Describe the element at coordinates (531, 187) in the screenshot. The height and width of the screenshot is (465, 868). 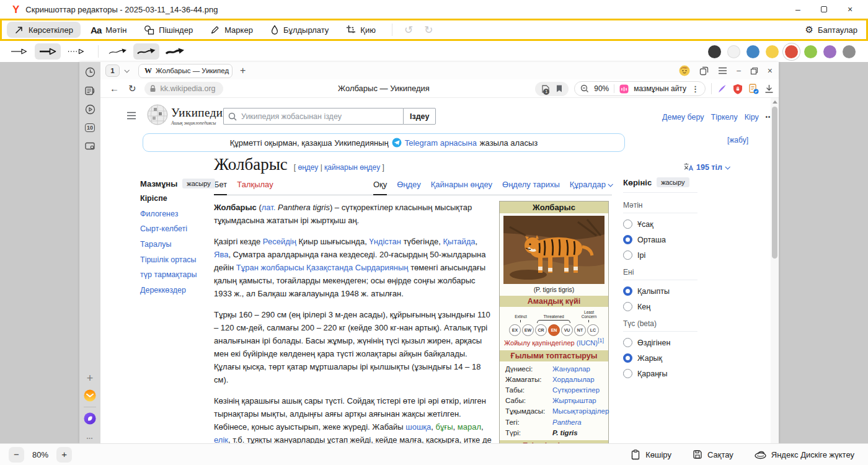
I see `tab-history: Өңделу тарихы` at that location.